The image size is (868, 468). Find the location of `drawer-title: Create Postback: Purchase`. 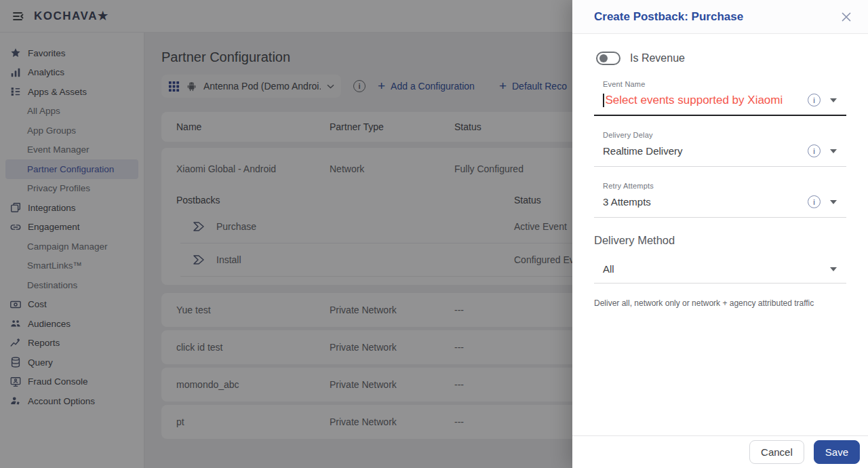

drawer-title: Create Postback: Purchase is located at coordinates (715, 17).